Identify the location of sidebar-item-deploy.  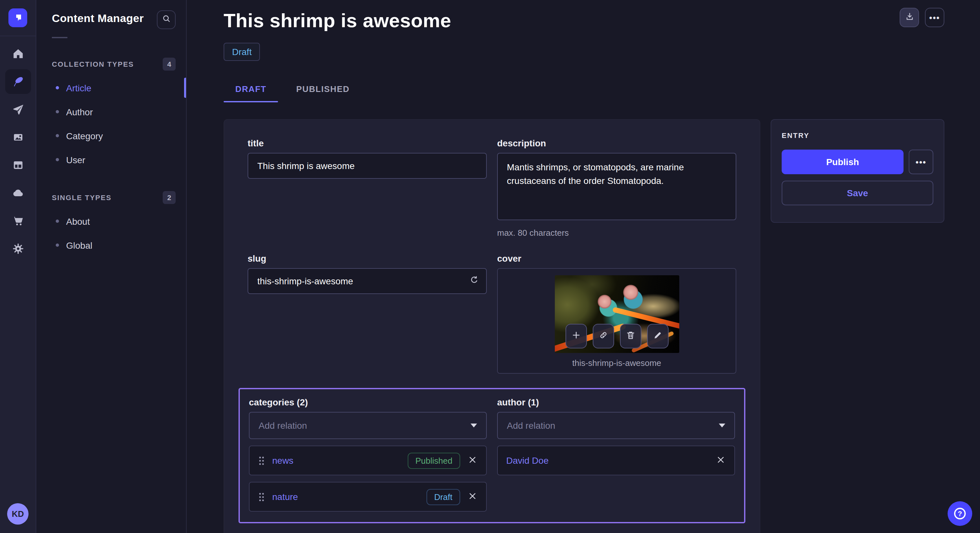
(18, 193).